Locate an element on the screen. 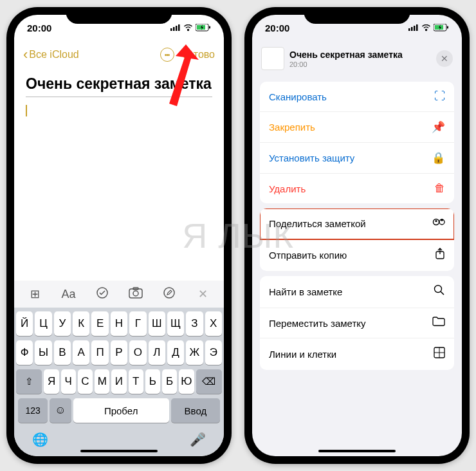  keyboard-keys: ЙЦУКЕНГШЩЗХ ФЫВАПРОЛДЖЭ ⇧ ЯЧСМИТЬБЮ ⌫ 12… is located at coordinates (119, 368).